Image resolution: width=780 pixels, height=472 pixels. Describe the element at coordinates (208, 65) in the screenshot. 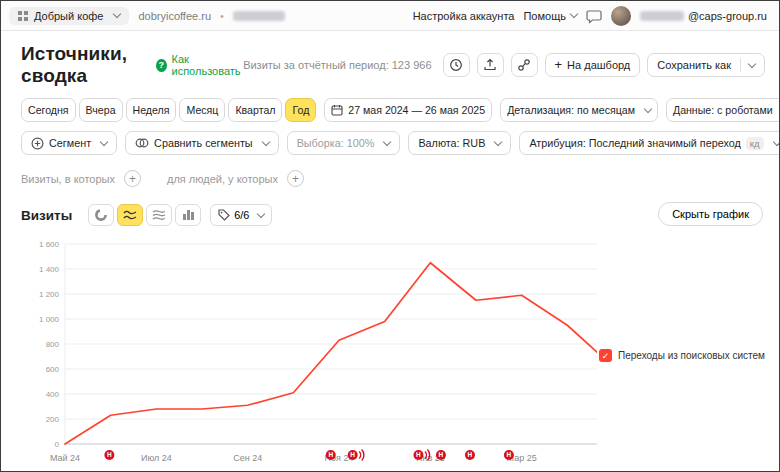

I see `how-to-use-label: Как использовать` at that location.